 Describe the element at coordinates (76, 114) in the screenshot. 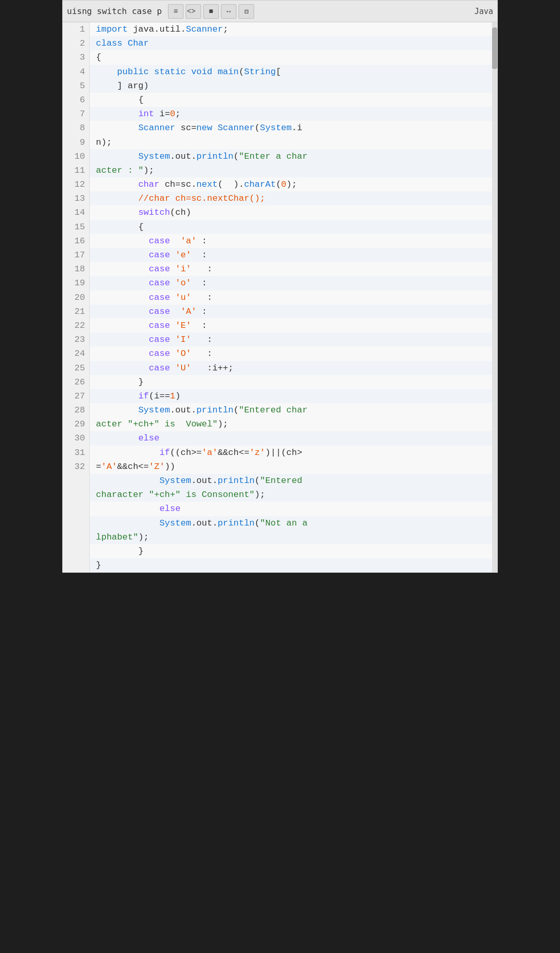

I see `ln-7: 7` at that location.